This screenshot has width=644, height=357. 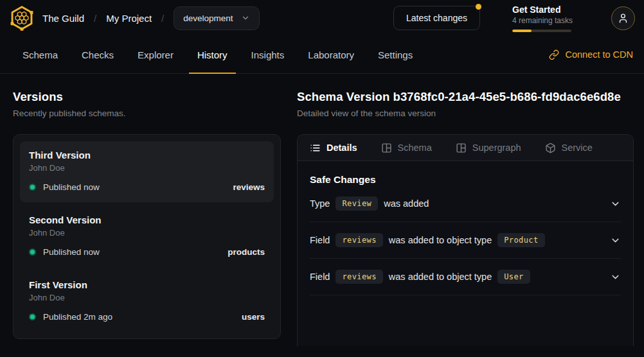 I want to click on latest-changes-button: Latest changes, so click(x=437, y=18).